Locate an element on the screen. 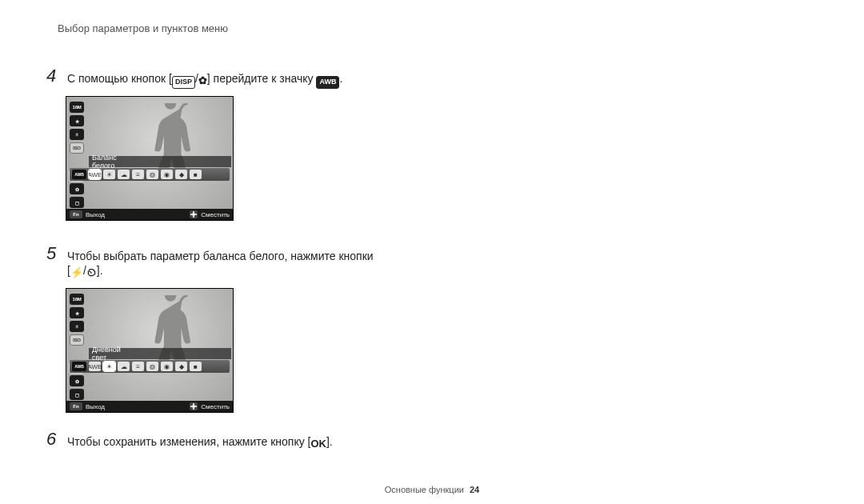  lcd1-move-label: Сместить is located at coordinates (215, 214).